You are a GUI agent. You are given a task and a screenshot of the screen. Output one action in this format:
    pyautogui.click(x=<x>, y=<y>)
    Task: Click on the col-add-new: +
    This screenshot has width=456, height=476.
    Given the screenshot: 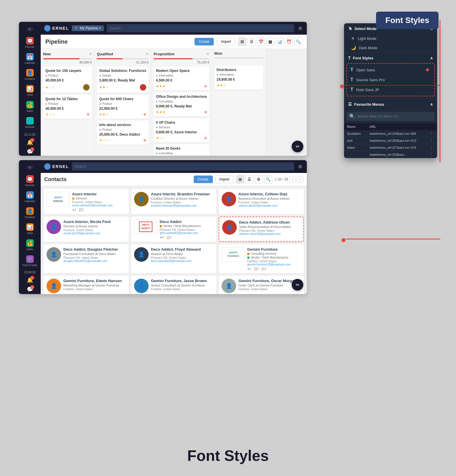 What is the action you would take?
    pyautogui.click(x=91, y=54)
    